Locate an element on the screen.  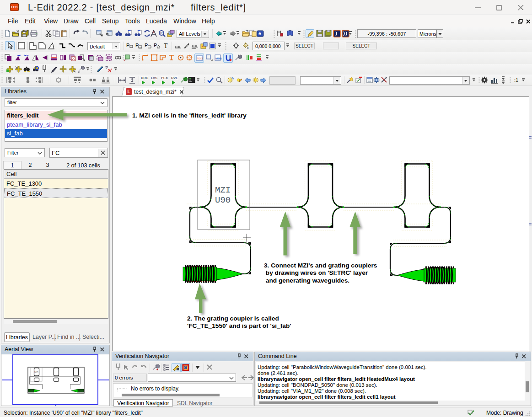
svg-text: T is located at coordinates (166, 46).